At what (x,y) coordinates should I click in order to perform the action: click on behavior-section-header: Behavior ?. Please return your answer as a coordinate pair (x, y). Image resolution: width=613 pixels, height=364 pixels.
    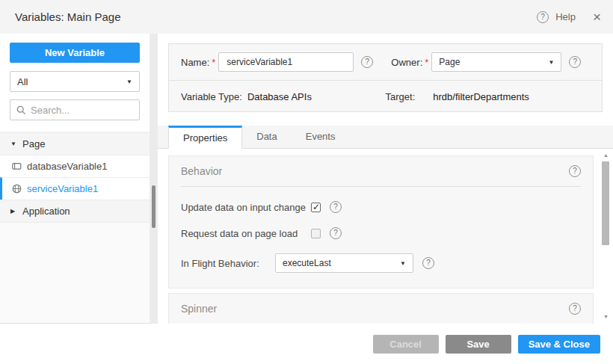
    Looking at the image, I should click on (381, 171).